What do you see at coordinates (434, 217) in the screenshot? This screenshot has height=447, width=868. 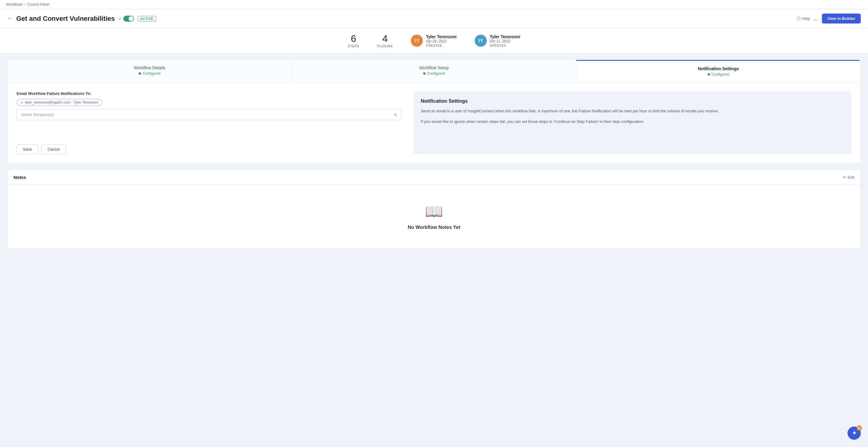 I see `notes-body: 📖 No Workflow Notes Yet` at bounding box center [434, 217].